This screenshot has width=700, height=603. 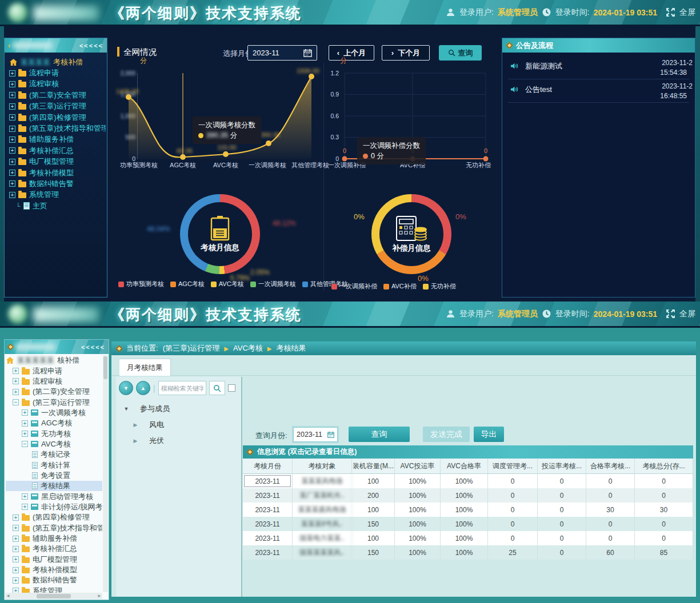 I want to click on sidebar-item: +黑启动管理考核, so click(x=54, y=496).